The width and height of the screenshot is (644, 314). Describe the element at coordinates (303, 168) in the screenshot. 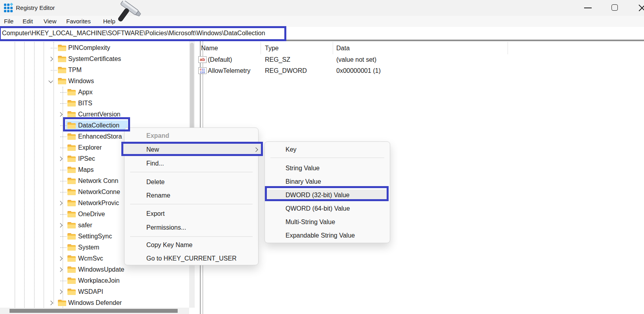

I see `menu-item-string-value: String Value` at that location.